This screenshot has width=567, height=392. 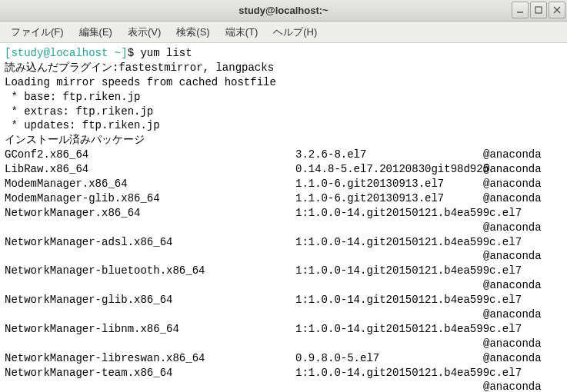 What do you see at coordinates (389, 155) in the screenshot?
I see `package-version: 3.2.6-8.el7` at bounding box center [389, 155].